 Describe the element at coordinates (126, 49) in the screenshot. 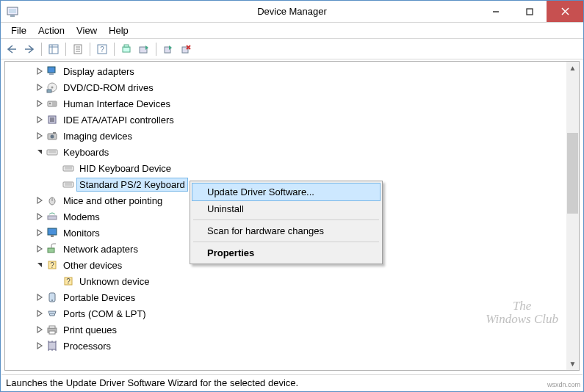

I see `scan-hardware-button` at that location.